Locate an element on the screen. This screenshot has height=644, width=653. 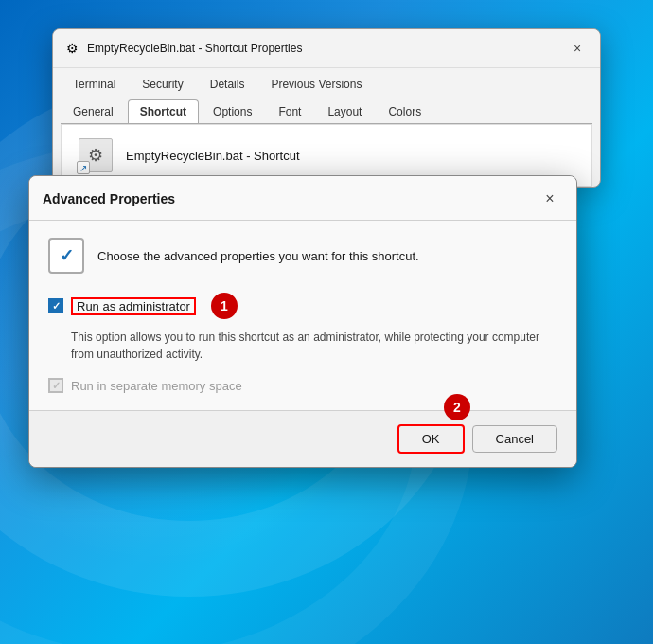
shield-checkbox: ✓ is located at coordinates (66, 256).